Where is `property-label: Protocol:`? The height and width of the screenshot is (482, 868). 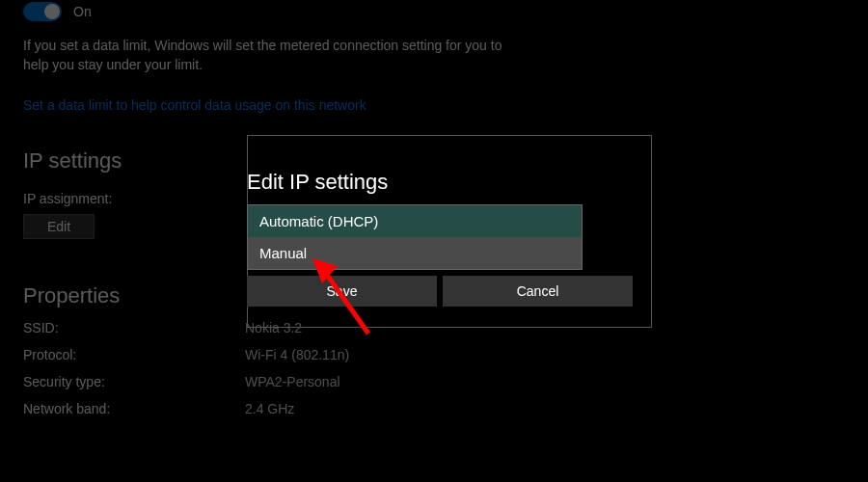
property-label: Protocol: is located at coordinates (134, 355).